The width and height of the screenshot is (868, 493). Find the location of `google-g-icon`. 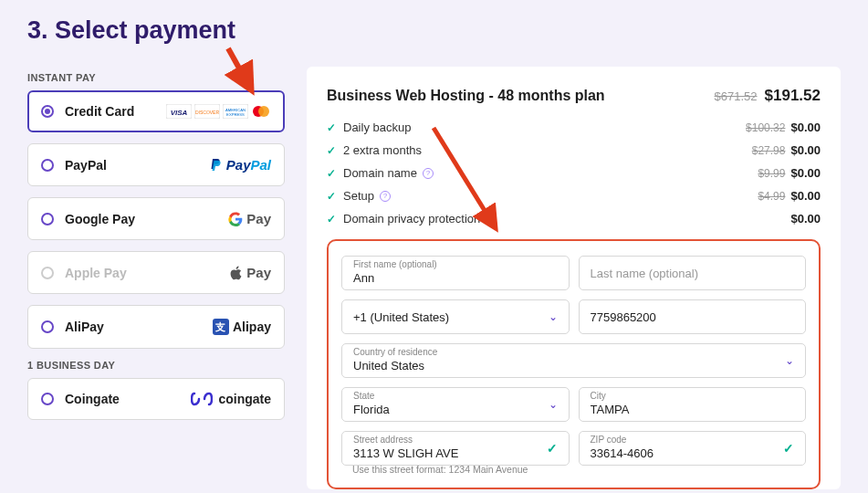

google-g-icon is located at coordinates (235, 219).